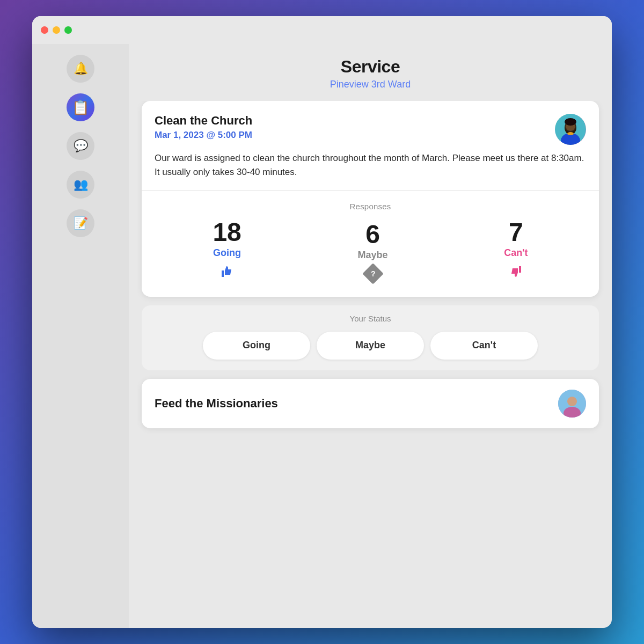  Describe the element at coordinates (370, 206) in the screenshot. I see `responses-label: Responses` at that location.